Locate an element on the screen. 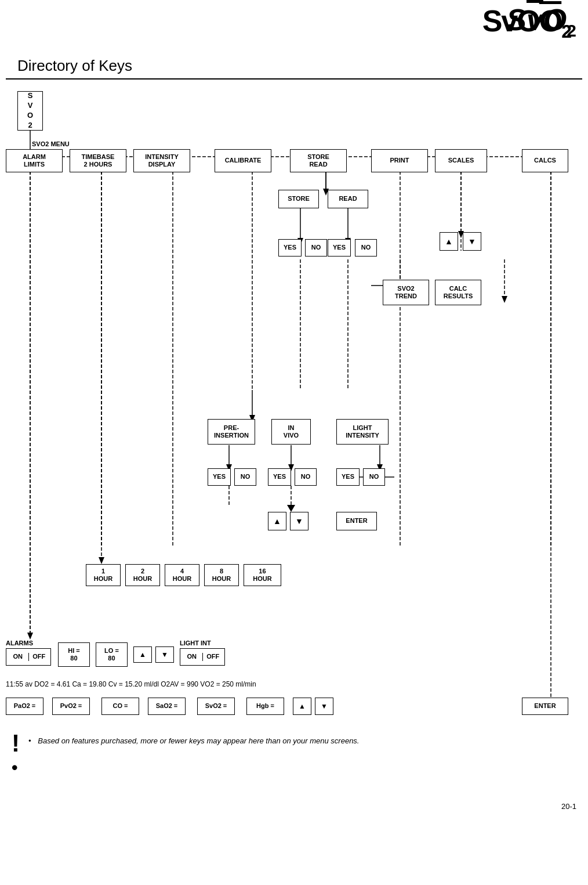 The width and height of the screenshot is (588, 885). alarm-limits-box: ALARMLIMITS is located at coordinates (34, 161).